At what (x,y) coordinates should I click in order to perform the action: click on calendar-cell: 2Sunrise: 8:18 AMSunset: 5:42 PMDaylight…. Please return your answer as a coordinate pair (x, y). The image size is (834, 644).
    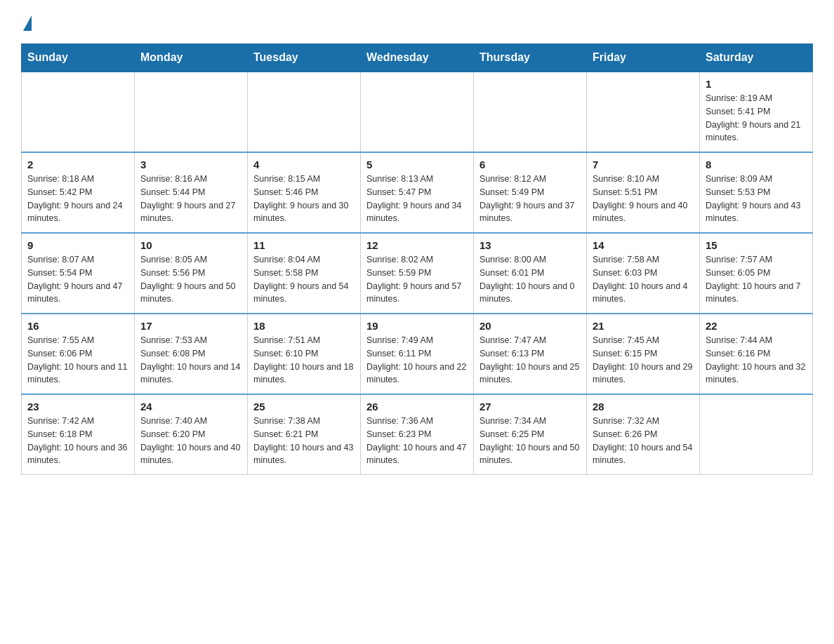
    Looking at the image, I should click on (79, 192).